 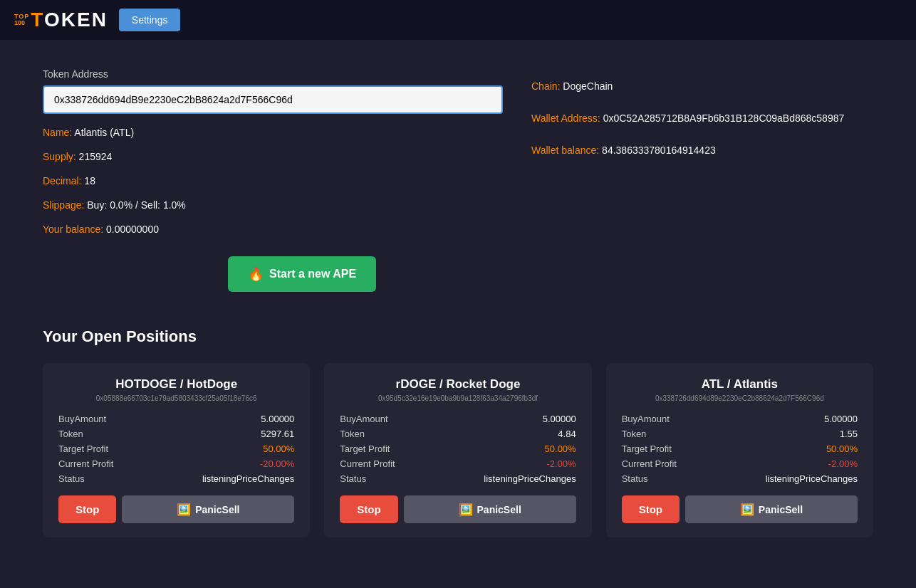 What do you see at coordinates (739, 419) in the screenshot?
I see `card-buy-amount-2: BuyAmount 5.00000` at bounding box center [739, 419].